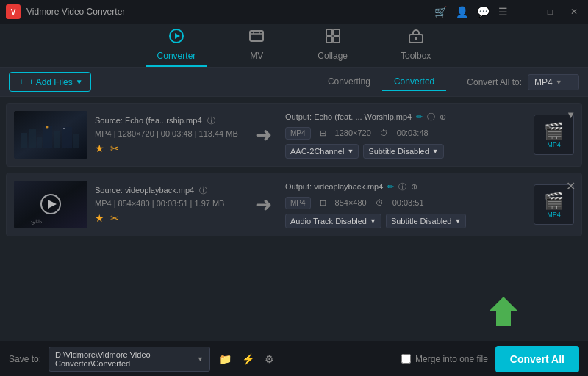 The width and height of the screenshot is (588, 376). What do you see at coordinates (381, 82) in the screenshot?
I see `tab-switch: Converting Converted` at bounding box center [381, 82].